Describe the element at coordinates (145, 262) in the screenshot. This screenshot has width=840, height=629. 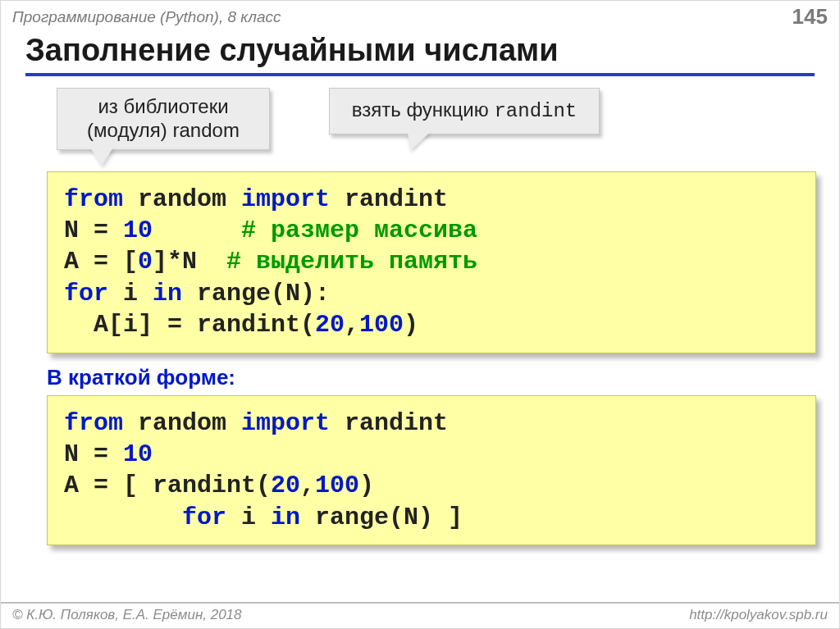
I see `num: 0` at that location.